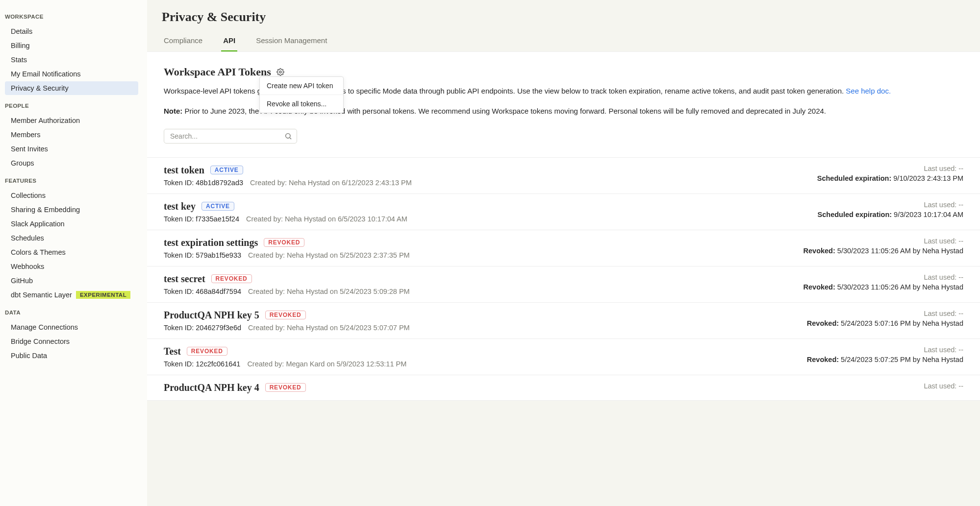 The image size is (980, 506). What do you see at coordinates (72, 149) in the screenshot?
I see `sidebar-item-sent-invites: Sent Invites` at bounding box center [72, 149].